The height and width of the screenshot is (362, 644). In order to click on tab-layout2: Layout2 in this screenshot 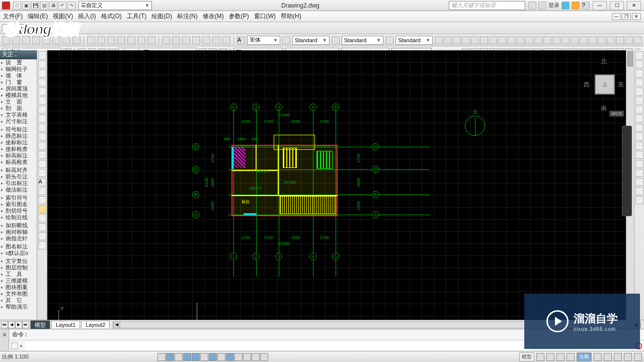, I will do `click(96, 325)`.